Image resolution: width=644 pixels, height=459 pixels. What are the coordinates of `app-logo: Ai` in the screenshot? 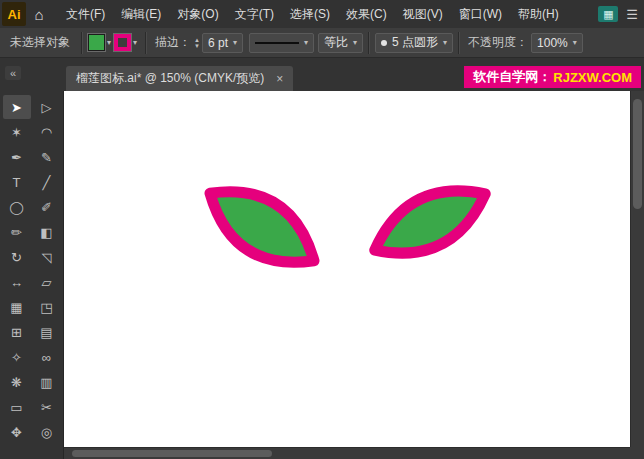 It's located at (14, 14).